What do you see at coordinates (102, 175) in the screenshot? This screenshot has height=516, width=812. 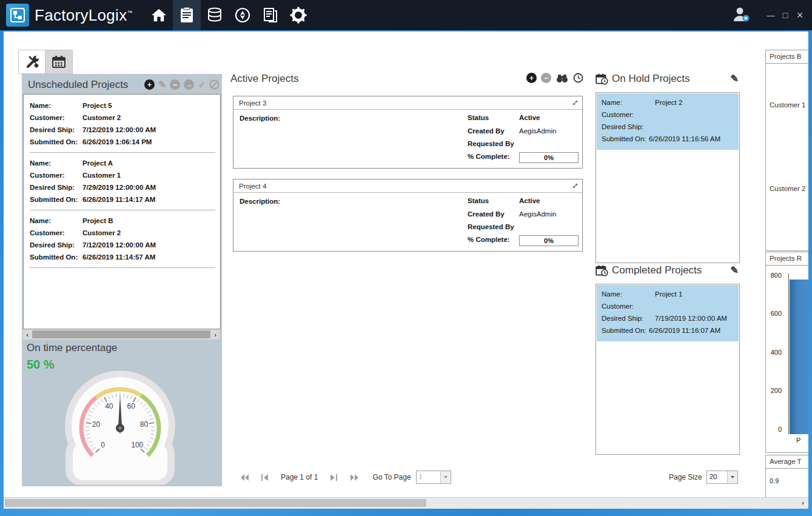 I see `project-customer: Customer 1` at bounding box center [102, 175].